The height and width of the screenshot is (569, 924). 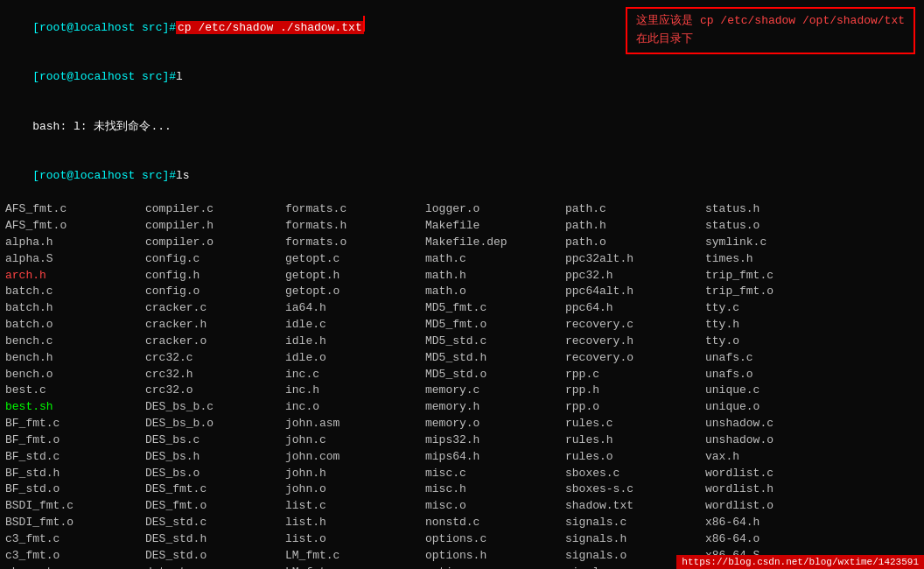 What do you see at coordinates (75, 359) in the screenshot?
I see `file-bench.h: bench.h` at bounding box center [75, 359].